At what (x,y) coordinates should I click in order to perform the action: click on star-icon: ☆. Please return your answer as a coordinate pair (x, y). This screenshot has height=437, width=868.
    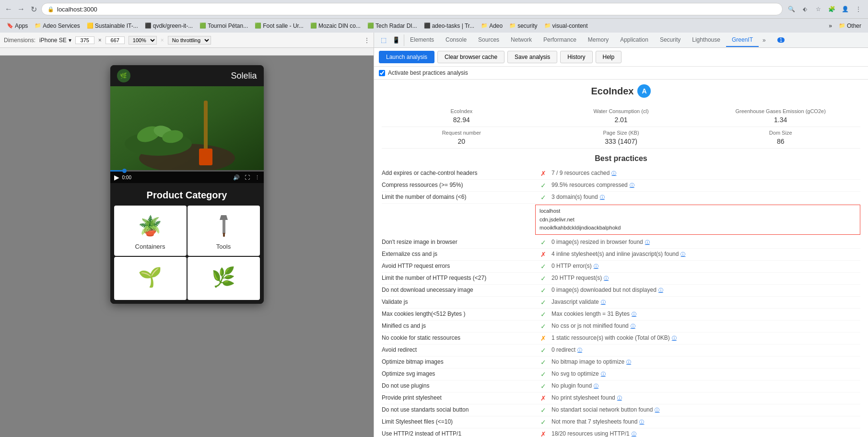
    Looking at the image, I should click on (818, 9).